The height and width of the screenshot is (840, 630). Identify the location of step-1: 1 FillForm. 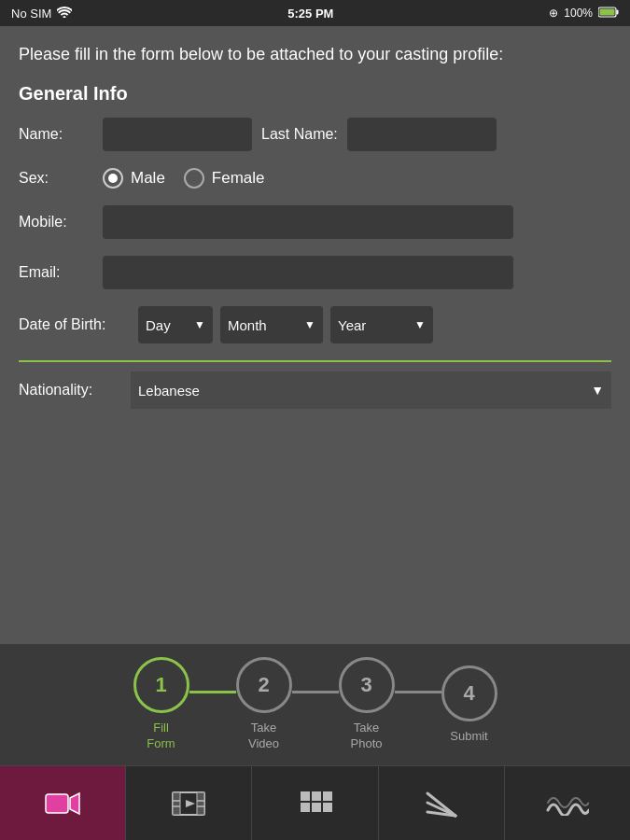
(161, 705).